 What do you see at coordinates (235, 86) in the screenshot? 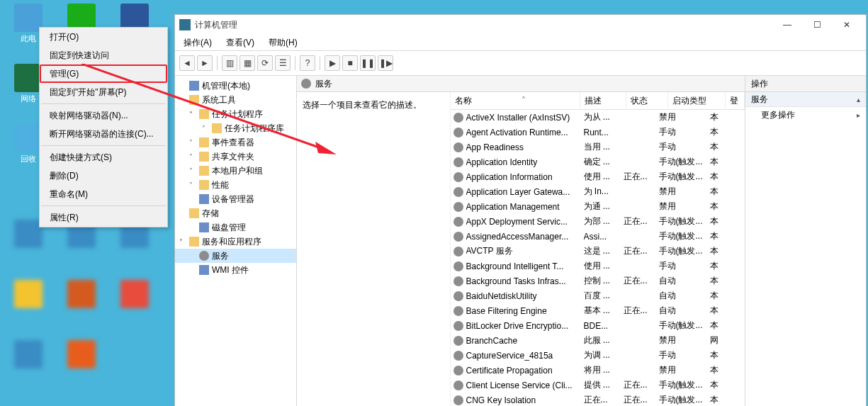
I see `tree-root: 机管理(本地)` at bounding box center [235, 86].